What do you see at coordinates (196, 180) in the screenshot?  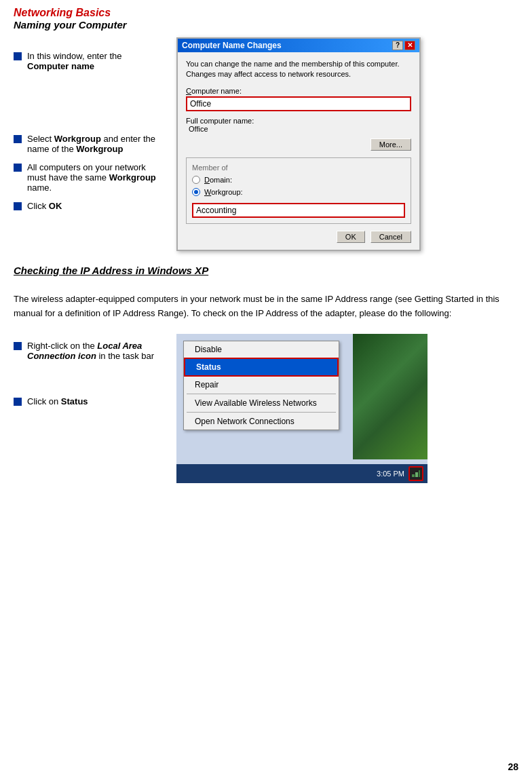 I see `domain-radio` at bounding box center [196, 180].